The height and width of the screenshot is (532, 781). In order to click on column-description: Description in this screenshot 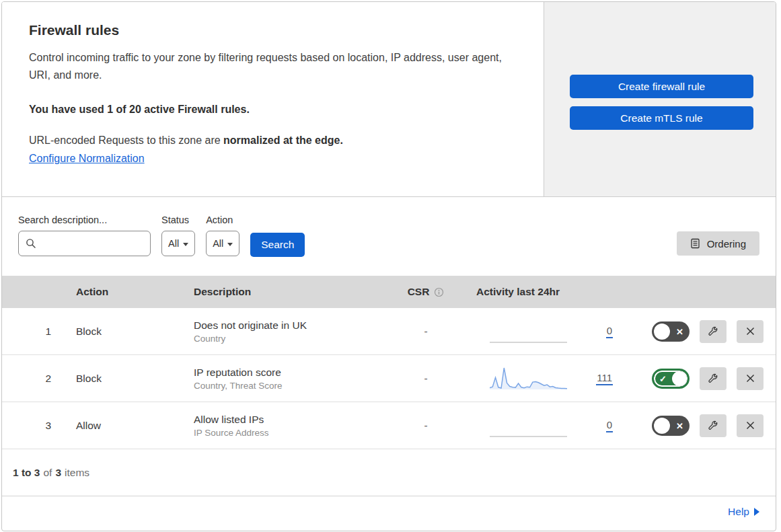, I will do `click(280, 292)`.